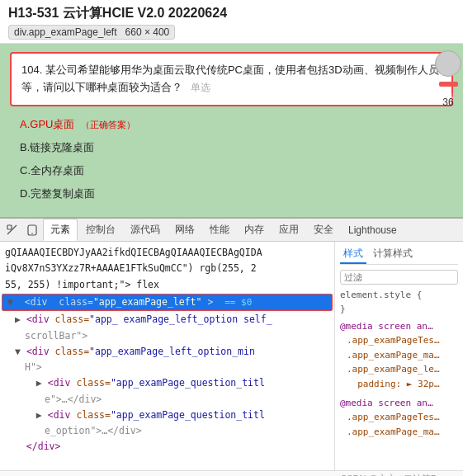  What do you see at coordinates (167, 303) in the screenshot?
I see `dom-line-highlighted: ▼ <div class="app_examPage_left" > == $0` at bounding box center [167, 303].